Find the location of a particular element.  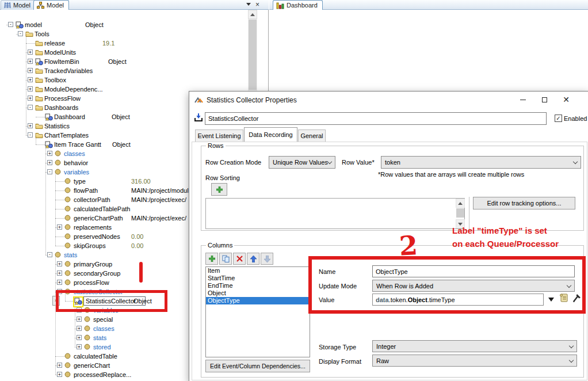

tab-list-dropdown-icon is located at coordinates (249, 5).